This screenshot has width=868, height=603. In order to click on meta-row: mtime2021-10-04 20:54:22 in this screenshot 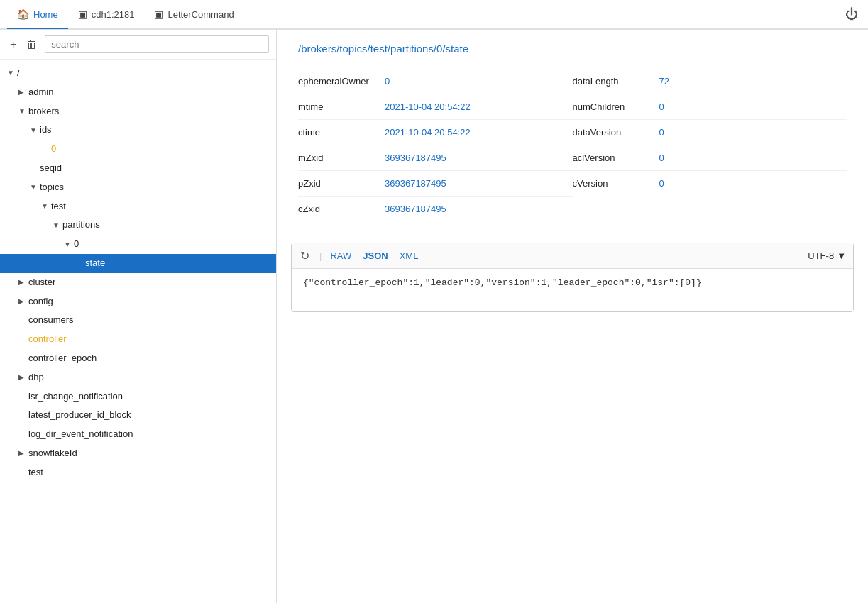, I will do `click(436, 107)`.